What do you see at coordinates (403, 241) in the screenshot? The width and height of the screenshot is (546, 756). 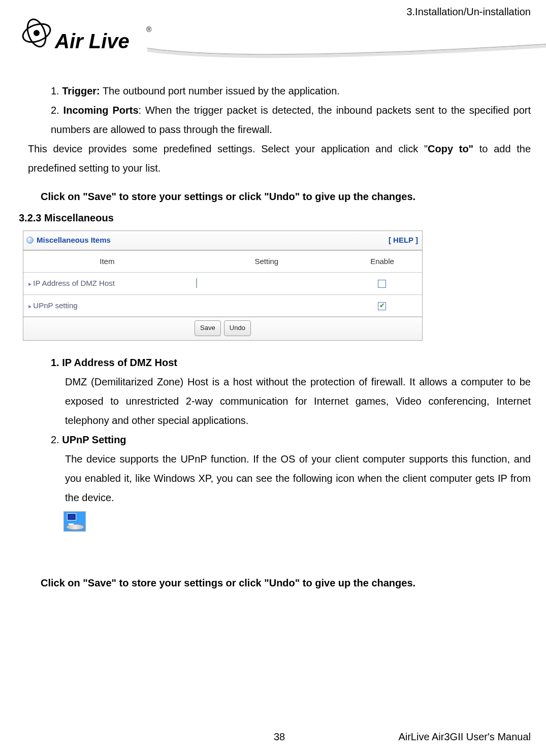 I see `help-link: [ HELP ]` at bounding box center [403, 241].